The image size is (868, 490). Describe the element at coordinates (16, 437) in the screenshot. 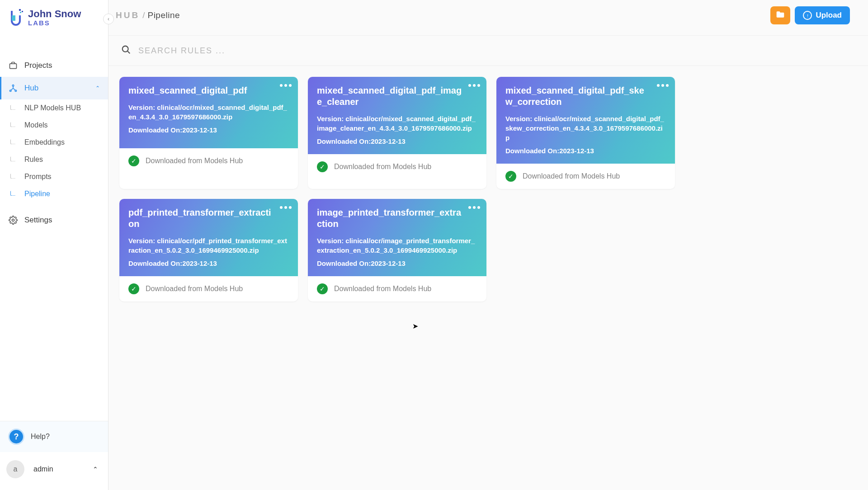

I see `help-icon: ?` at that location.